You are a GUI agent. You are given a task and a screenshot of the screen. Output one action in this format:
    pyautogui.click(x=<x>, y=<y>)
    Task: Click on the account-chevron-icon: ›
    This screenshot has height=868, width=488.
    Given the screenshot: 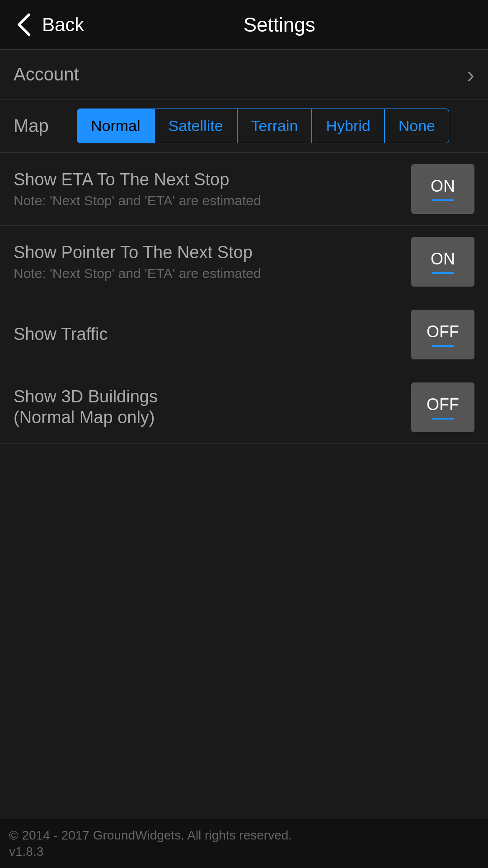 What is the action you would take?
    pyautogui.click(x=471, y=75)
    